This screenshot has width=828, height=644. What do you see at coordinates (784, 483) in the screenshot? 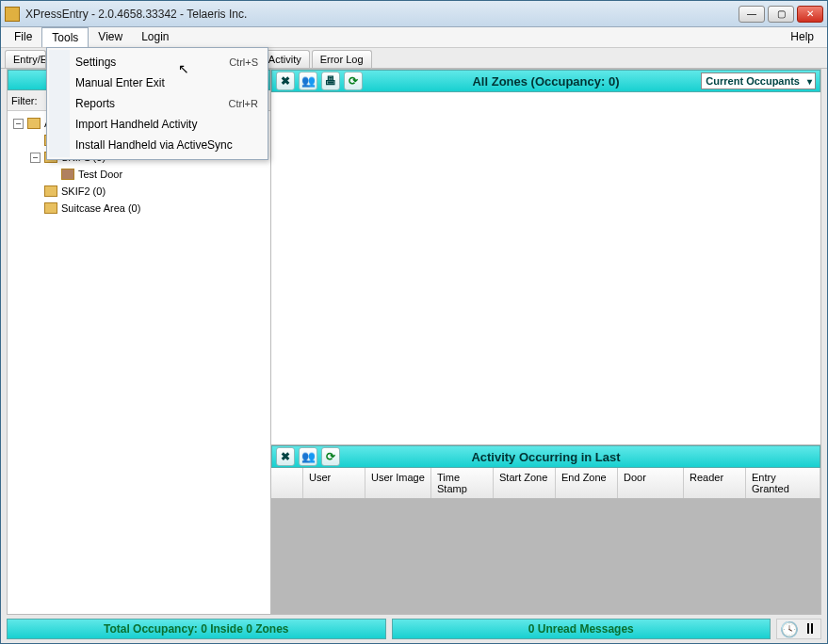
I see `col-entry-granted: Entry Granted` at bounding box center [784, 483].